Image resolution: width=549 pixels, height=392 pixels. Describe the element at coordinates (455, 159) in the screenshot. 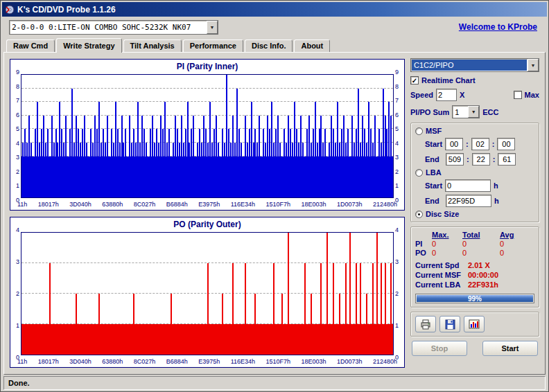

I see `msf-end-min` at that location.